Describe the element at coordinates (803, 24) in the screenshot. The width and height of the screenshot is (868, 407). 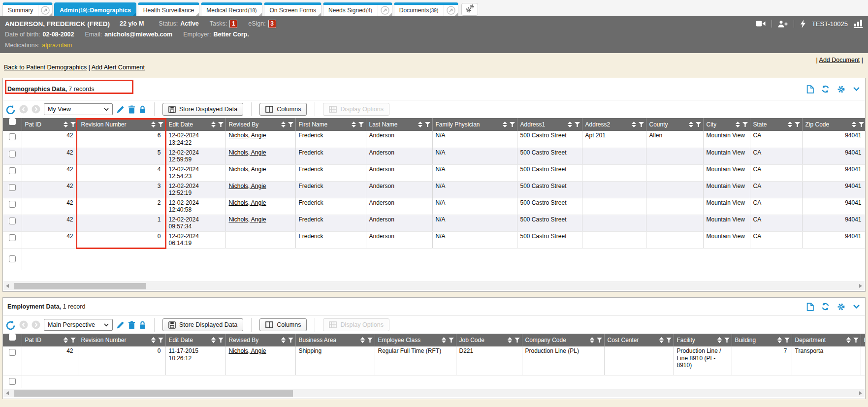
I see `lightning-icon` at that location.